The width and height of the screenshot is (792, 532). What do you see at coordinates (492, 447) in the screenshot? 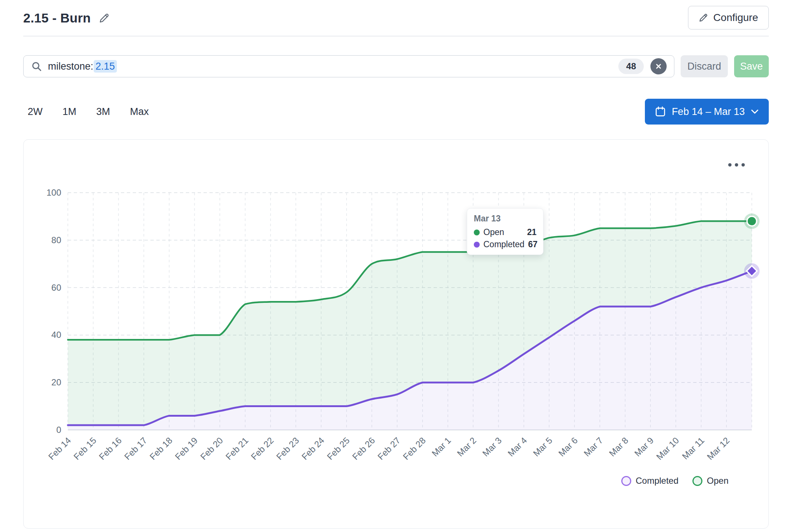
I see `svg-text: Mar 3` at bounding box center [492, 447].